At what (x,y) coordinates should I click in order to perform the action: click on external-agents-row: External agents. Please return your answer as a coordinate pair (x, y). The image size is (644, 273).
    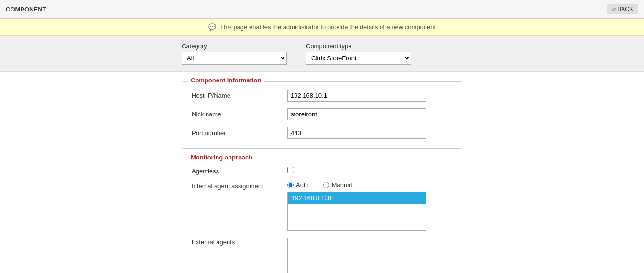
    Looking at the image, I should click on (322, 255).